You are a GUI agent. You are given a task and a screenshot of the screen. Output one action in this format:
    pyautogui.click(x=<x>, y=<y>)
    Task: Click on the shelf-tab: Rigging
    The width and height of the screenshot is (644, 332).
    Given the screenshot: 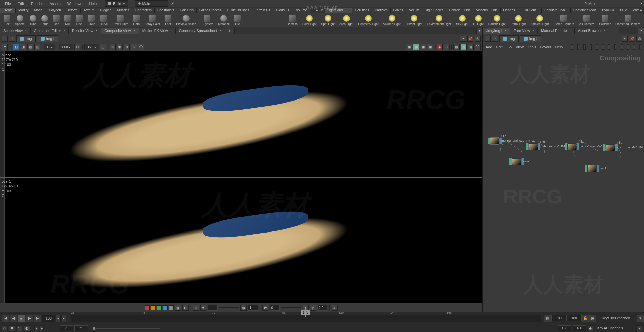 What is the action you would take?
    pyautogui.click(x=106, y=10)
    